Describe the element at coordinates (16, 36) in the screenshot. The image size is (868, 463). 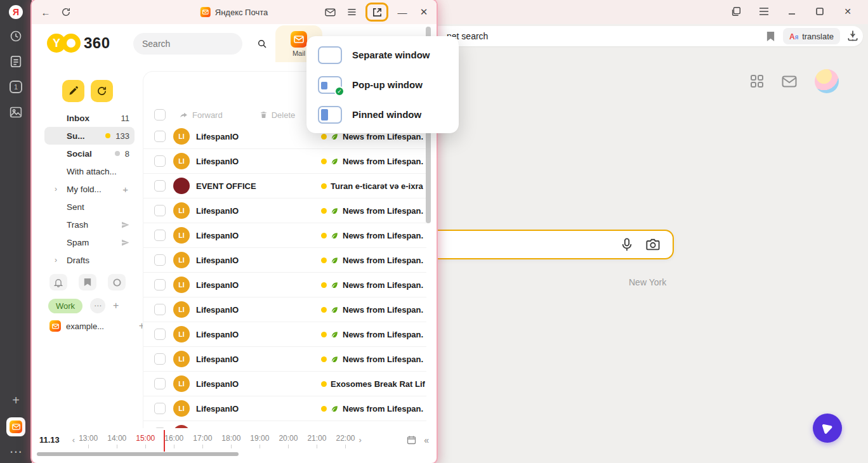
I see `history-icon` at that location.